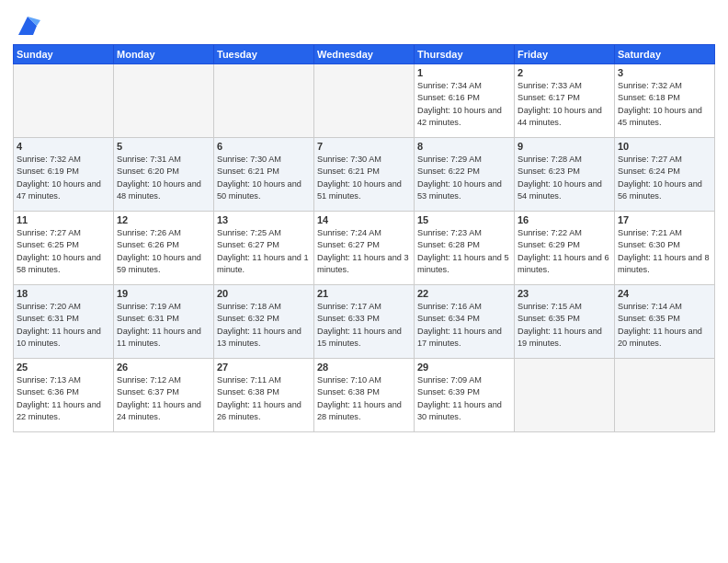 Image resolution: width=728 pixels, height=563 pixels. I want to click on day-info: Sunrise: 7:22 AMSunset: 6:29 PMDaylight:…, so click(564, 252).